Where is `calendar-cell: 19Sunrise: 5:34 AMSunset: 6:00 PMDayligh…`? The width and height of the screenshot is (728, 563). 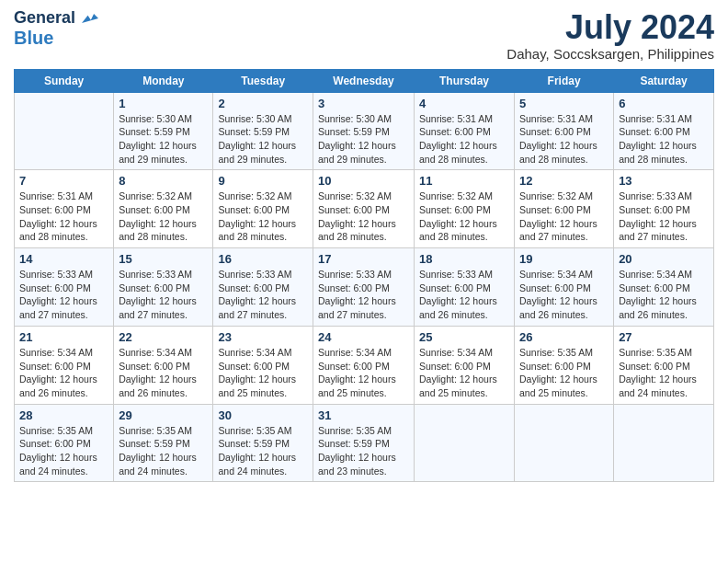 calendar-cell: 19Sunrise: 5:34 AMSunset: 6:00 PMDayligh… is located at coordinates (564, 287).